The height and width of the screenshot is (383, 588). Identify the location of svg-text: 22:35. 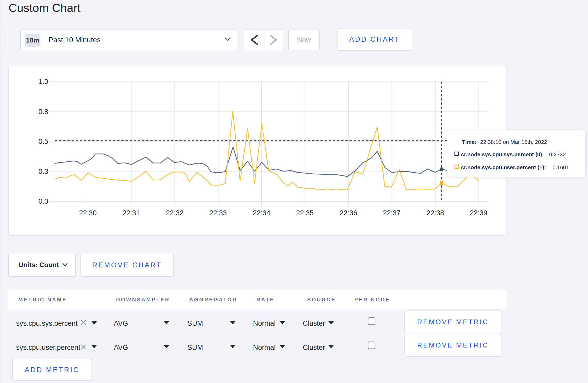
(305, 213).